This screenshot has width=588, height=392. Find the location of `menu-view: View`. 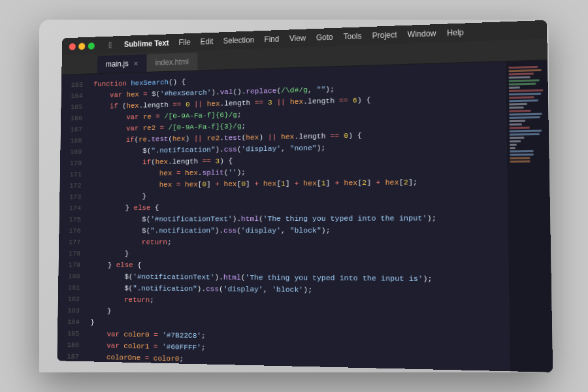

menu-view: View is located at coordinates (298, 38).